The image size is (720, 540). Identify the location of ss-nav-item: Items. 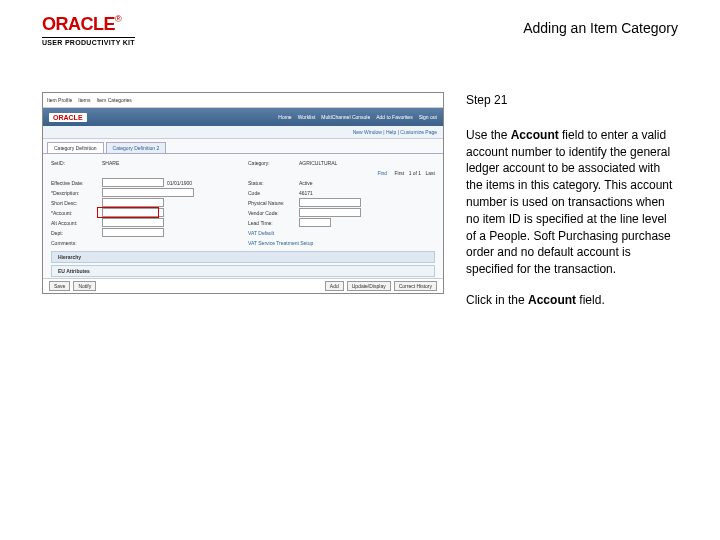
(84, 100).